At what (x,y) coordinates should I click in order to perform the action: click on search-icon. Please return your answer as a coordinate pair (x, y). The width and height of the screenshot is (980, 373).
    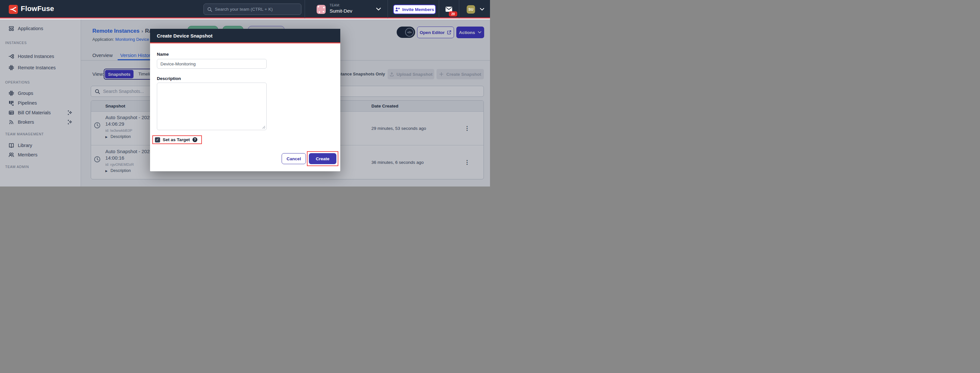
    Looking at the image, I should click on (210, 10).